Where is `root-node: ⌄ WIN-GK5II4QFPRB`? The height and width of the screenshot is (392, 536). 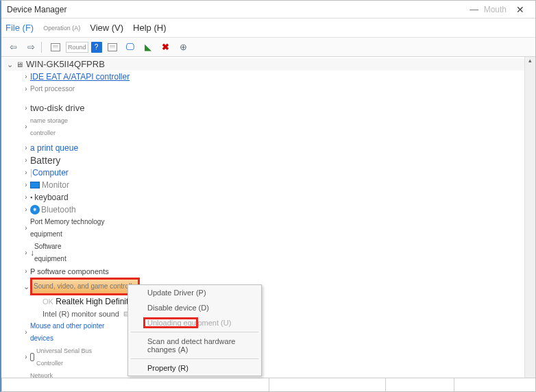
root-node: ⌄ WIN-GK5II4QFPRB is located at coordinates (265, 64).